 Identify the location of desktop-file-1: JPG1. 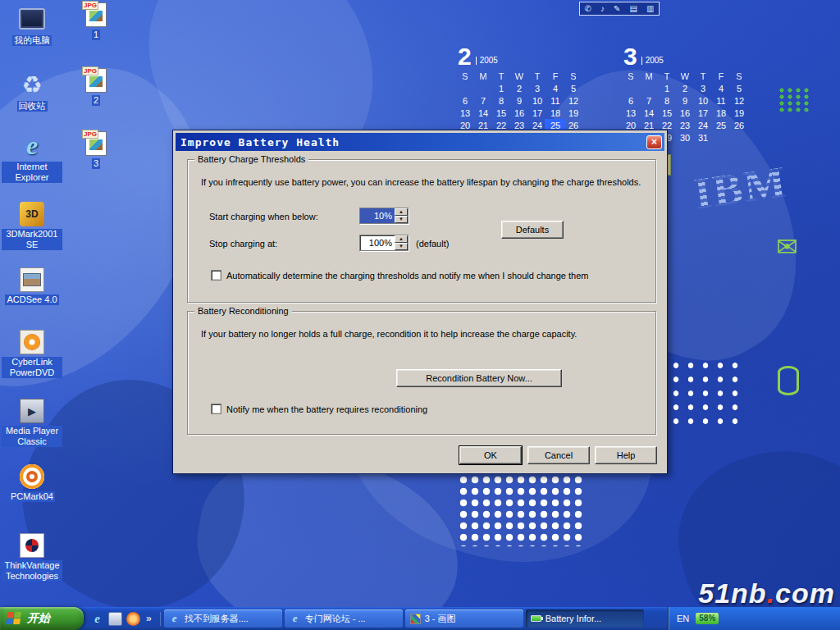
(96, 21).